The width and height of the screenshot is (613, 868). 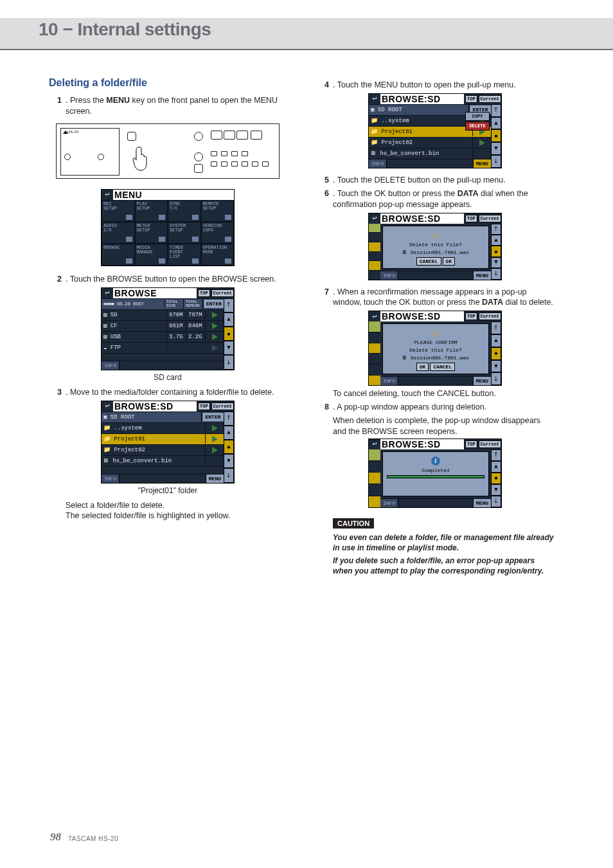 I want to click on page-number: 98, so click(x=55, y=837).